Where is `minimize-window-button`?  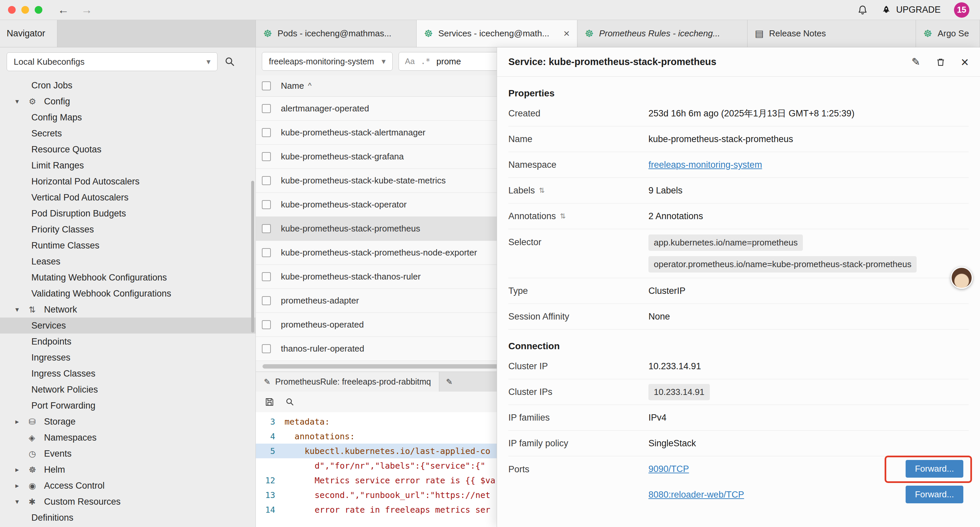 minimize-window-button is located at coordinates (25, 10).